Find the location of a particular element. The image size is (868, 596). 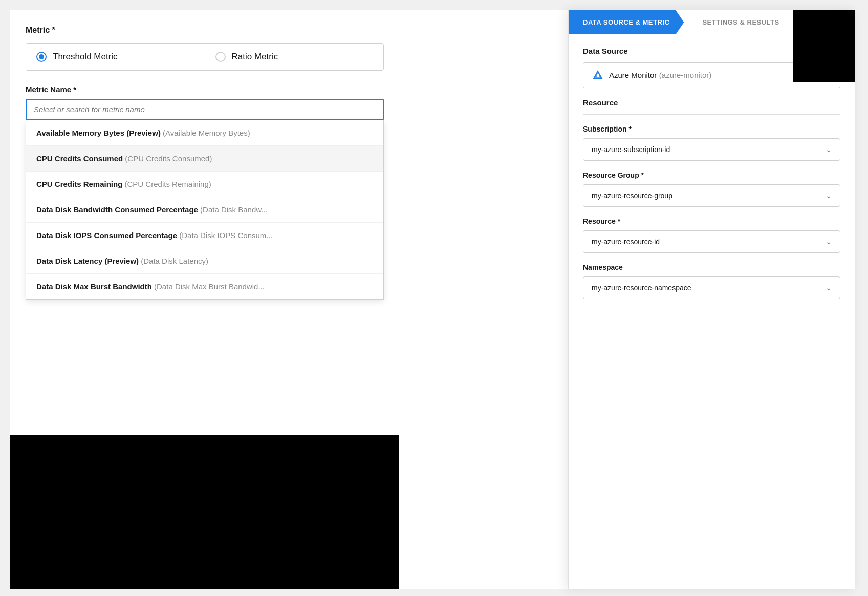

black-overlay-top-right is located at coordinates (824, 46).